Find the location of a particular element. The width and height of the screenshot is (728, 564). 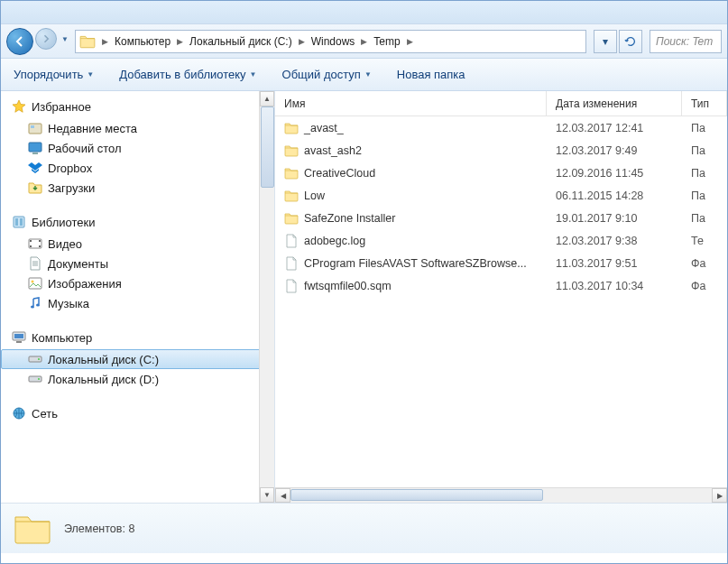

computer-icon is located at coordinates (19, 337).